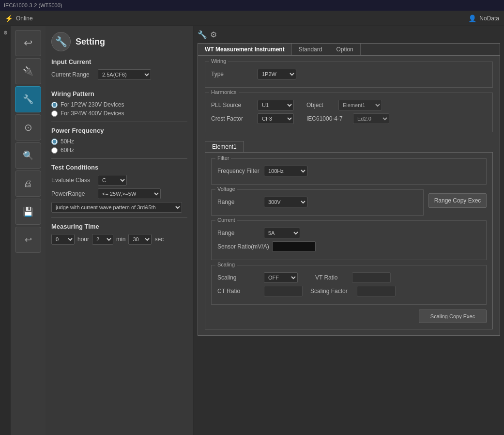 This screenshot has width=504, height=435. I want to click on freq-50hz-option: 50Hz, so click(119, 141).